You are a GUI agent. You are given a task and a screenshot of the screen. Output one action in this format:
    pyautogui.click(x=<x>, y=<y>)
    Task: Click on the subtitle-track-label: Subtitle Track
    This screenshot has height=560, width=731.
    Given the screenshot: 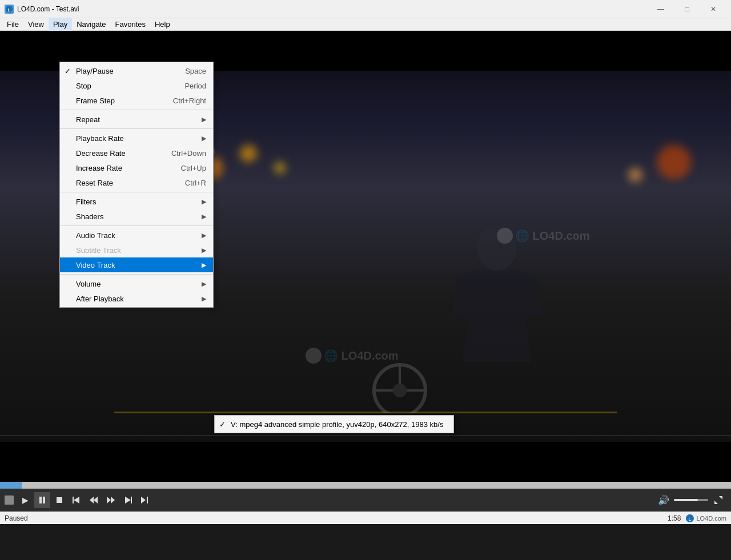 What is the action you would take?
    pyautogui.click(x=139, y=250)
    